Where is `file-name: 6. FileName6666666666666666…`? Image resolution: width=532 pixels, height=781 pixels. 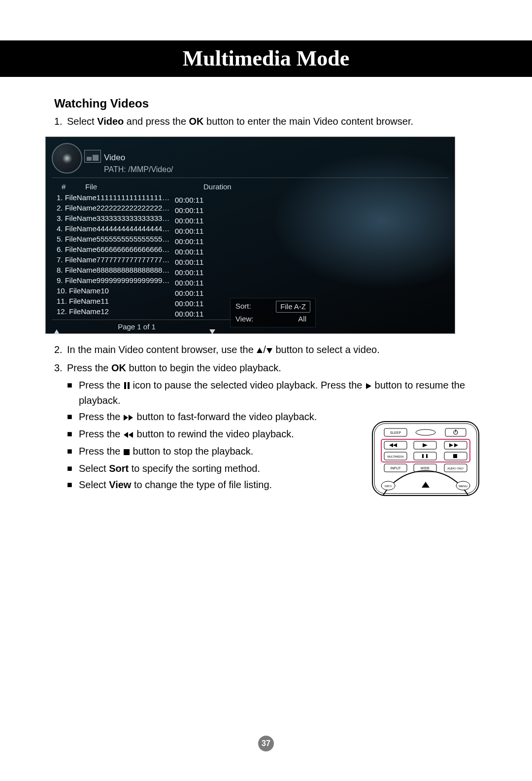 file-name: 6. FileName6666666666666666… is located at coordinates (113, 249).